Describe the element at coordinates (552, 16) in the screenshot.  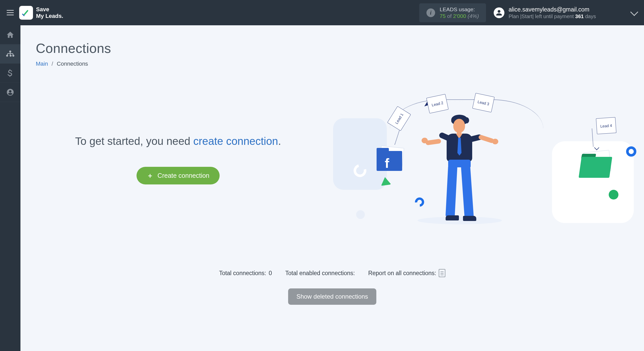
I see `account-plan: Plan |Start| left until payment 361 days` at that location.